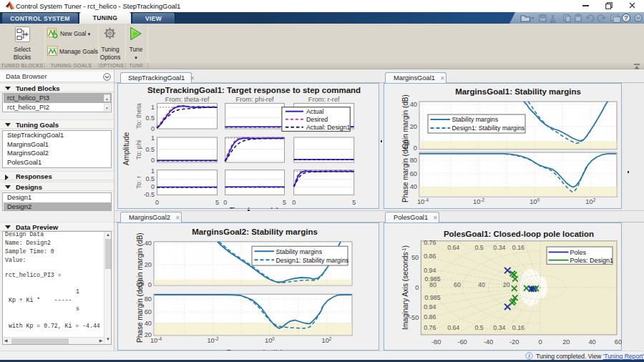 The width and height of the screenshot is (644, 362). What do you see at coordinates (317, 119) in the screenshot?
I see `svg-text: Desired` at bounding box center [317, 119].